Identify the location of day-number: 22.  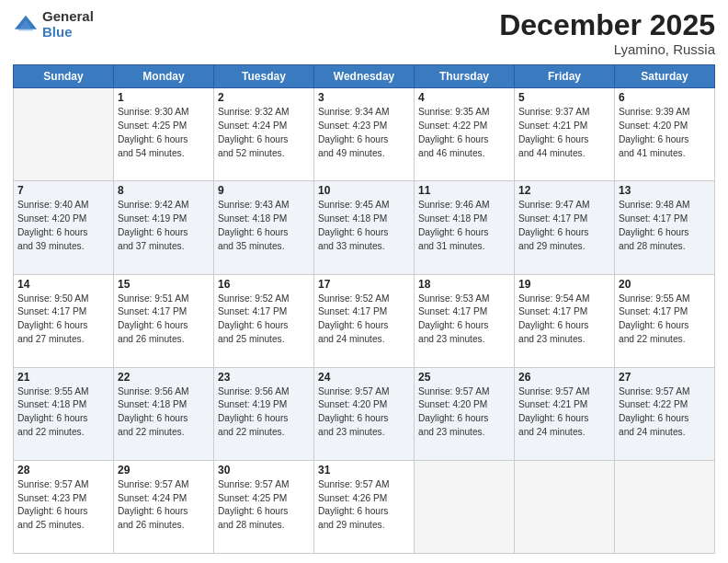
(164, 377).